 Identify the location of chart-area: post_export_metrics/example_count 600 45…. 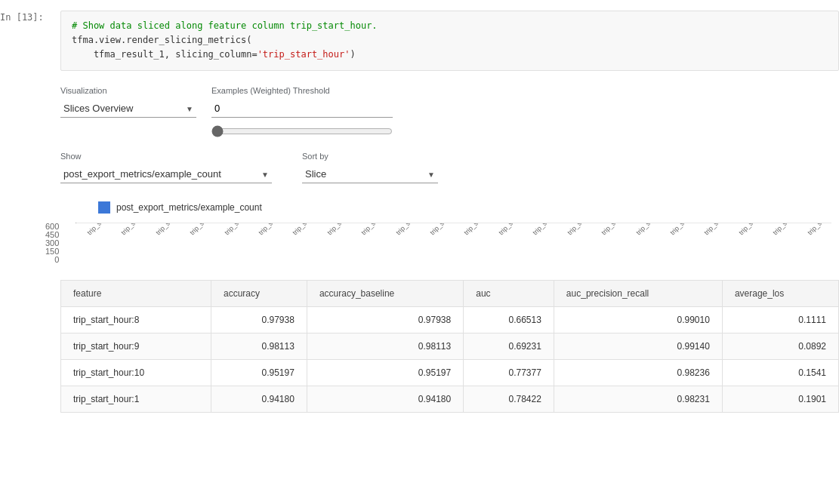
(450, 233).